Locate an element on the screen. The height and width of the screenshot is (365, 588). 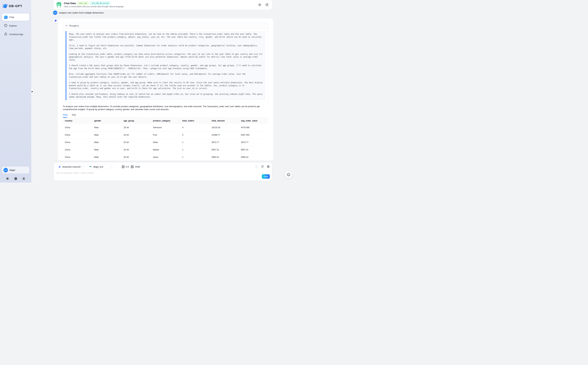
app-logo: DB-GPT is located at coordinates (16, 6).